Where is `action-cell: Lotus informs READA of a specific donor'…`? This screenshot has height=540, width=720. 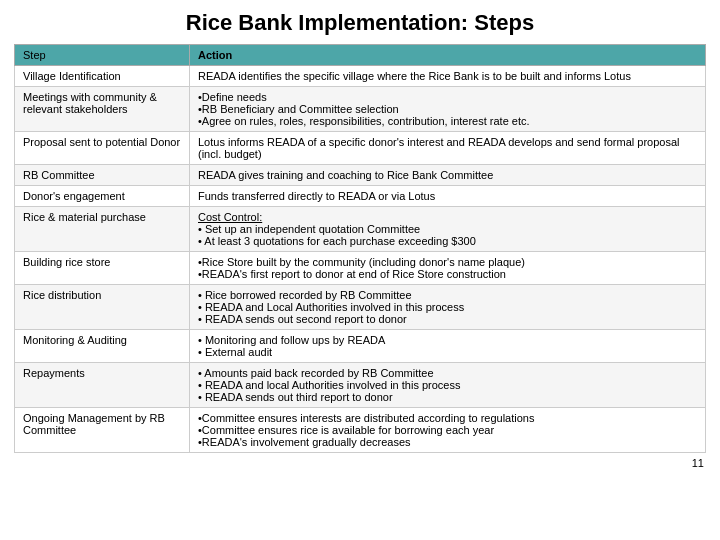 action-cell: Lotus informs READA of a specific donor'… is located at coordinates (448, 148).